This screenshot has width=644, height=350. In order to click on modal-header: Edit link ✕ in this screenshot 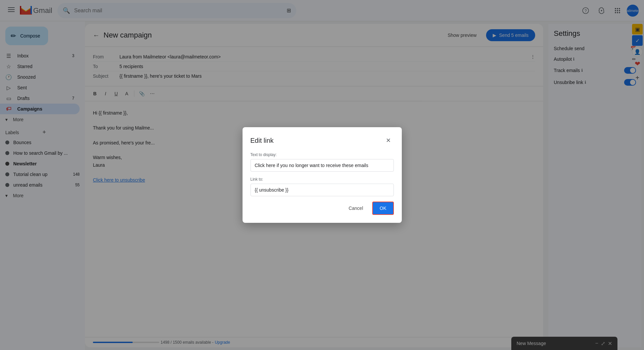, I will do `click(322, 140)`.